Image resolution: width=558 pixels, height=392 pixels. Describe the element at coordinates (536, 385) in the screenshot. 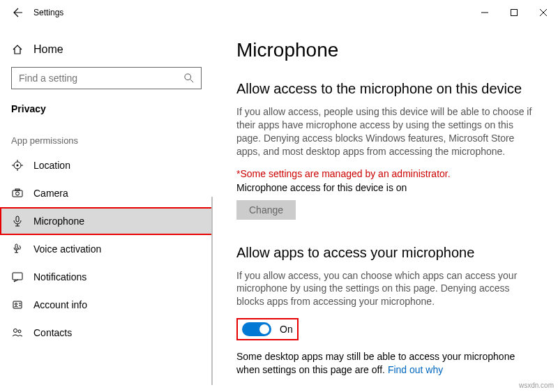

I see `watermark: wsxdn.com` at that location.